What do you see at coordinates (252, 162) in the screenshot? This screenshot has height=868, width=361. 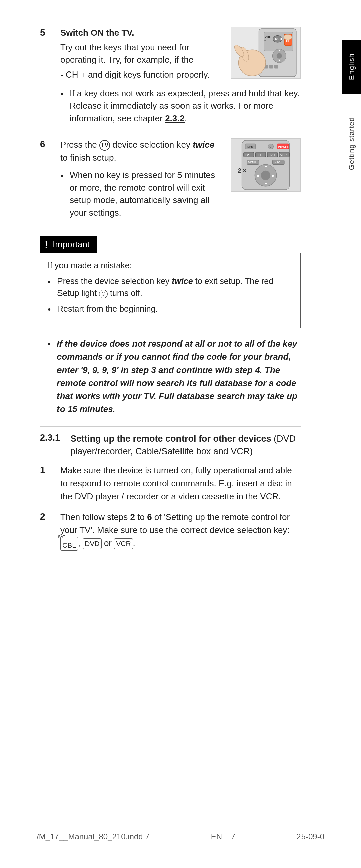 I see `svg-text: MENU` at bounding box center [252, 162].